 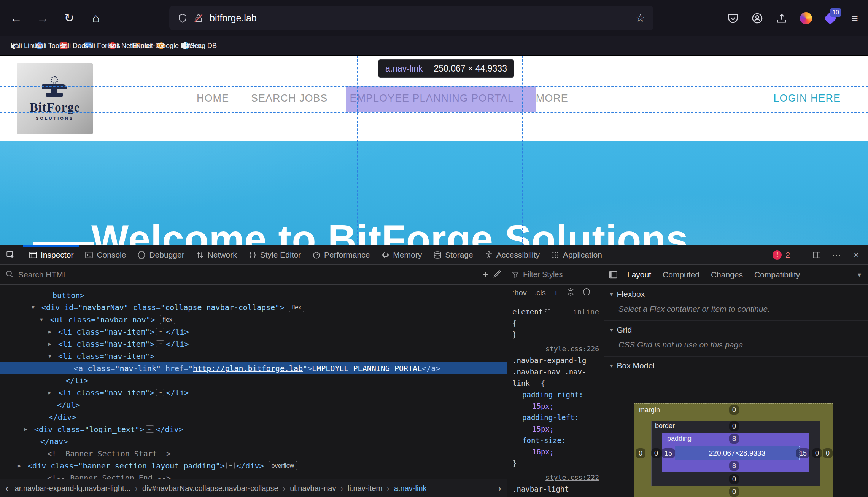 I want to click on bookmark-offsec: OffSec, so click(x=186, y=46).